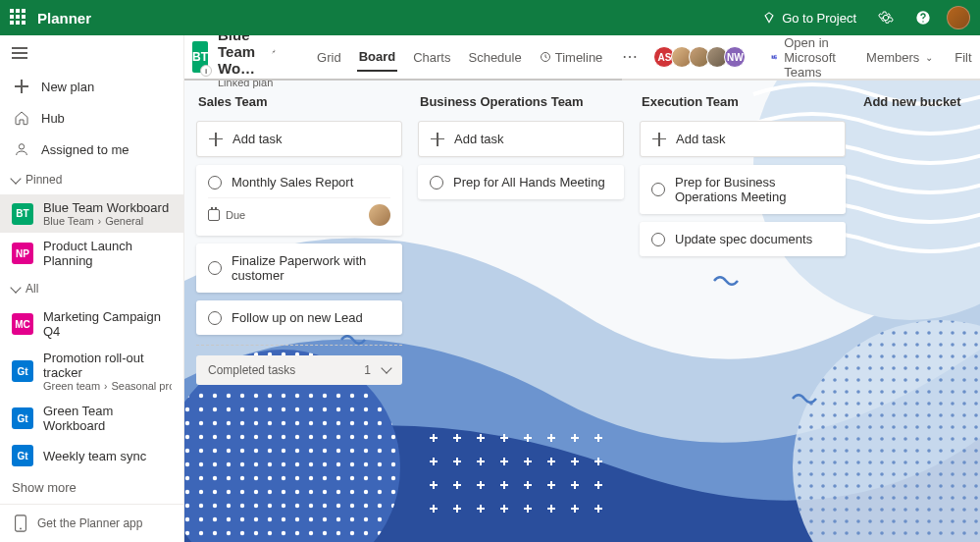 The height and width of the screenshot is (542, 980). Describe the element at coordinates (735, 57) in the screenshot. I see `member-avatar: NW` at that location.